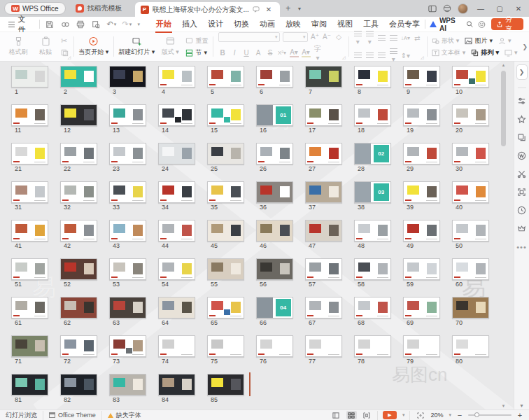  What do you see at coordinates (449, 52) in the screenshot?
I see `textbox-button: 文本框 ▾` at bounding box center [449, 52].